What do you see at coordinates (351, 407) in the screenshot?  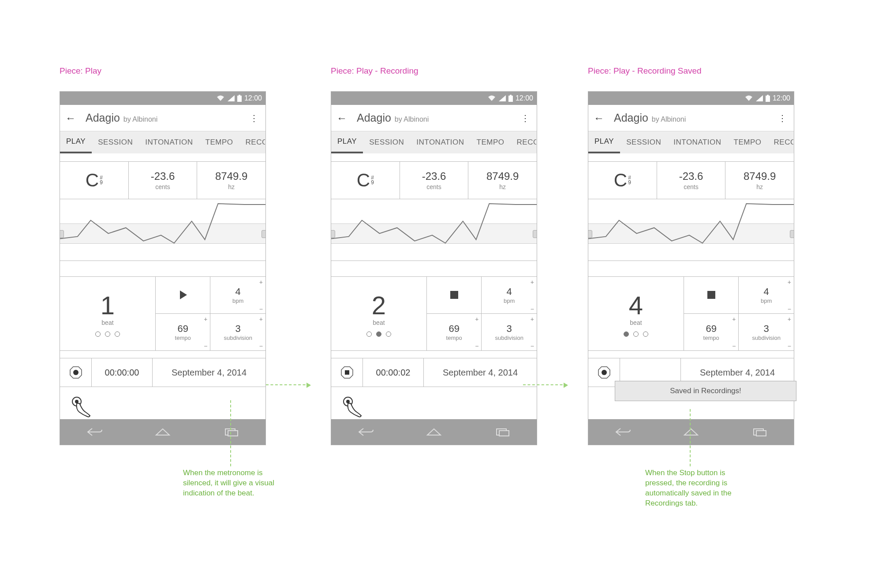 I see `touch-gesture-icon` at bounding box center [351, 407].